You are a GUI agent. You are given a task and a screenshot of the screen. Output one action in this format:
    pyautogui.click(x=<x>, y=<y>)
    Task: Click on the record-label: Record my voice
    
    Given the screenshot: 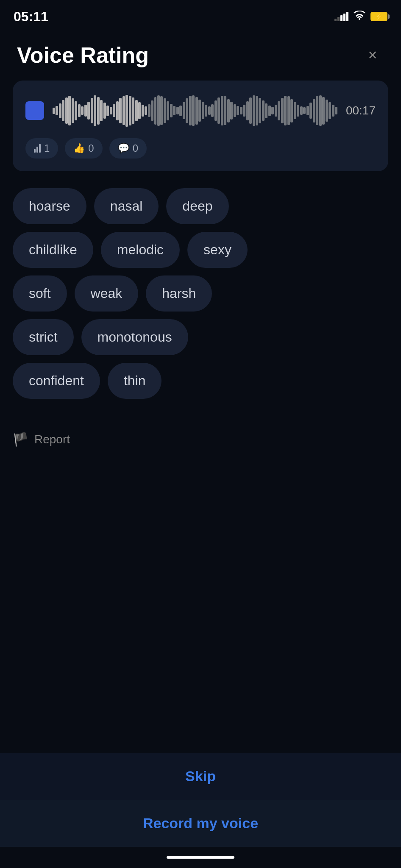 What is the action you would take?
    pyautogui.click(x=200, y=823)
    